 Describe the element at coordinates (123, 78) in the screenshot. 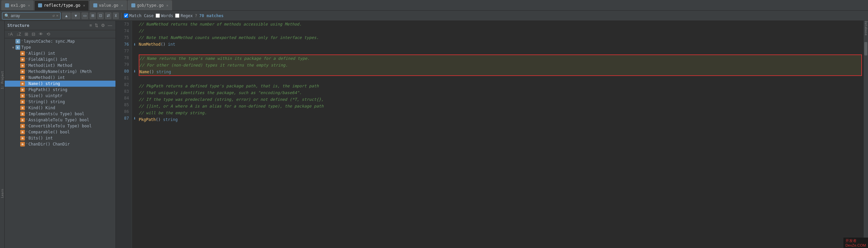

I see `line-num-81: 81` at that location.